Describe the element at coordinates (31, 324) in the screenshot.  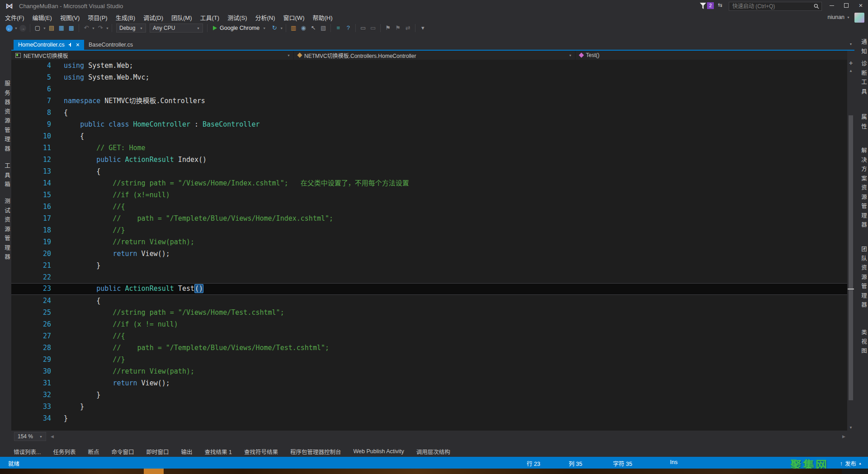
I see `line-number: 26` at that location.